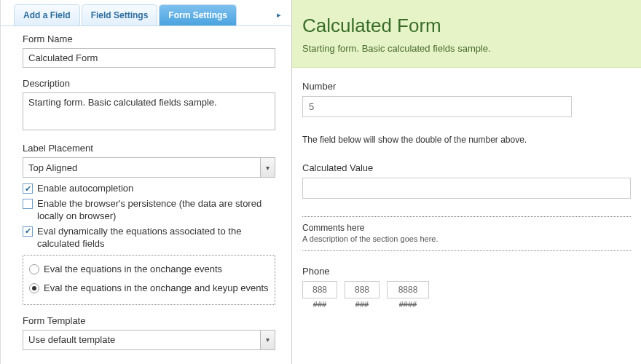 This screenshot has height=364, width=641. I want to click on label-placement-value: Top Aligned, so click(141, 167).